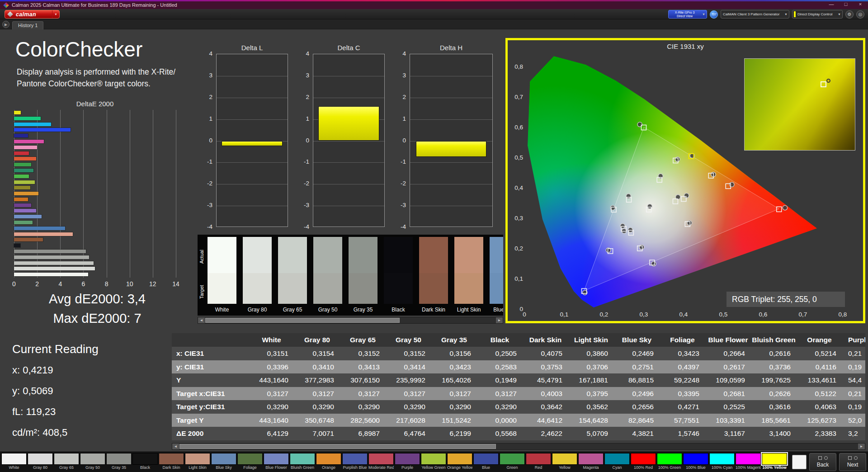 Image resolution: width=868 pixels, height=472 pixels. What do you see at coordinates (853, 462) in the screenshot?
I see `next-button: Next` at bounding box center [853, 462].